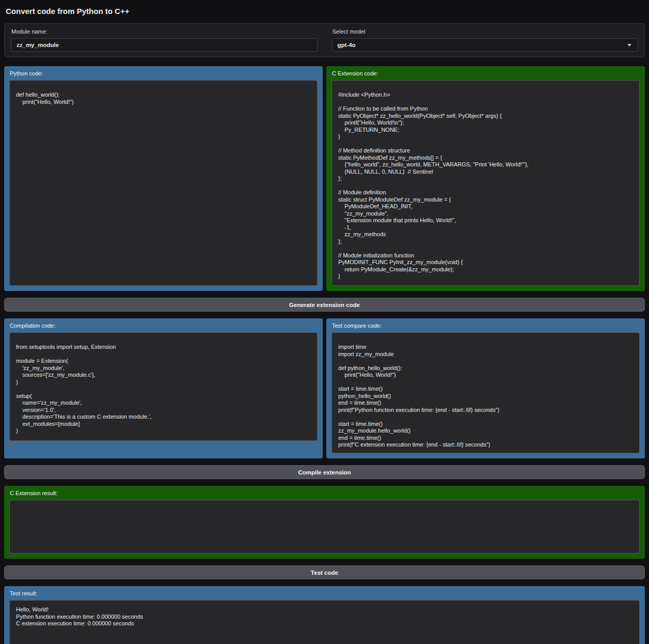 The image size is (649, 644). I want to click on module-name-input, so click(164, 45).